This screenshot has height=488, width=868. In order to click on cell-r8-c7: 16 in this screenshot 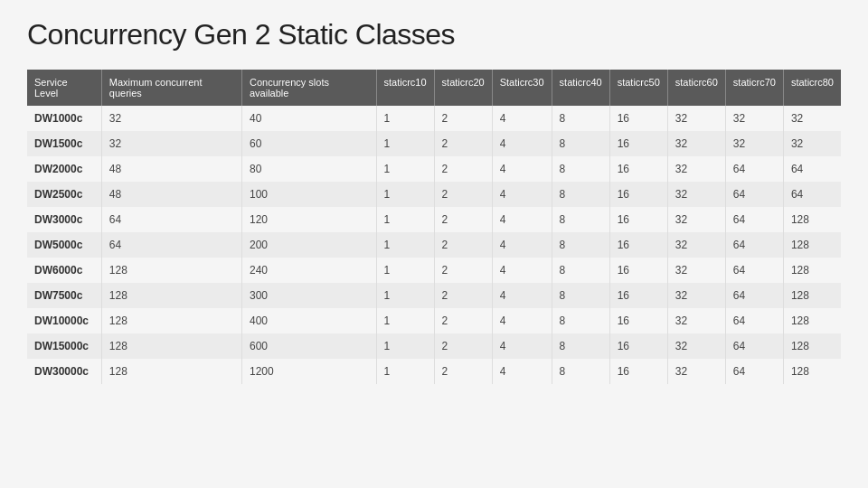, I will do `click(638, 321)`.